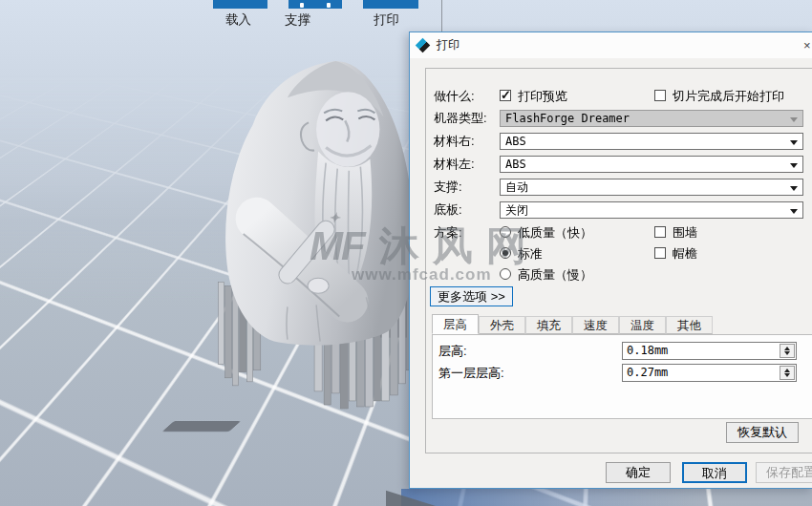 The image size is (812, 506). I want to click on support-label: 支撑:, so click(448, 187).